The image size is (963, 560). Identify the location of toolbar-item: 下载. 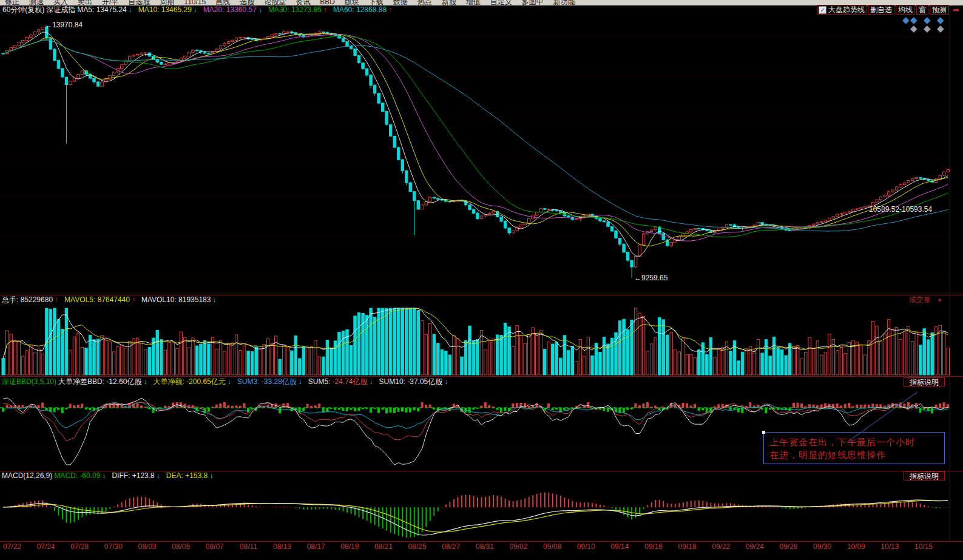
(376, 2).